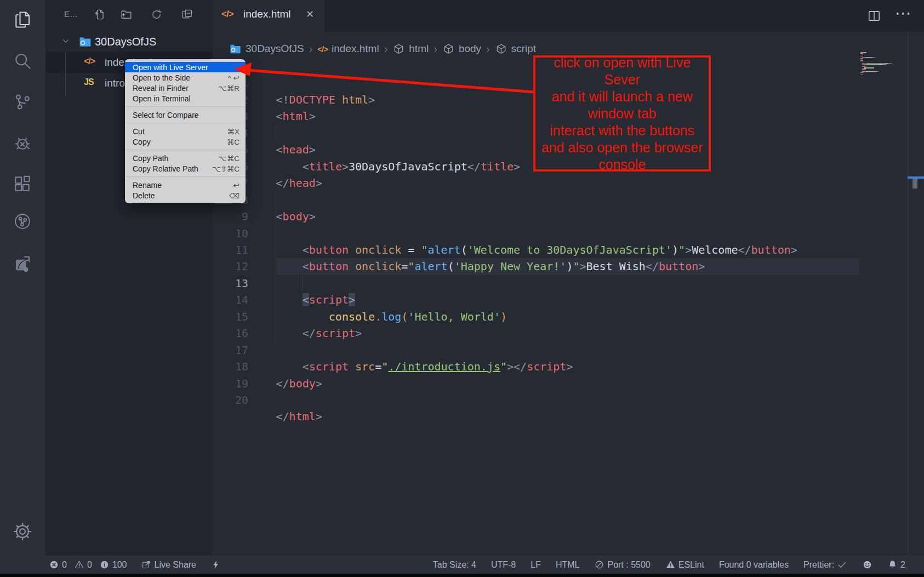  Describe the element at coordinates (79, 564) in the screenshot. I see `warning-triangle-icon` at that location.